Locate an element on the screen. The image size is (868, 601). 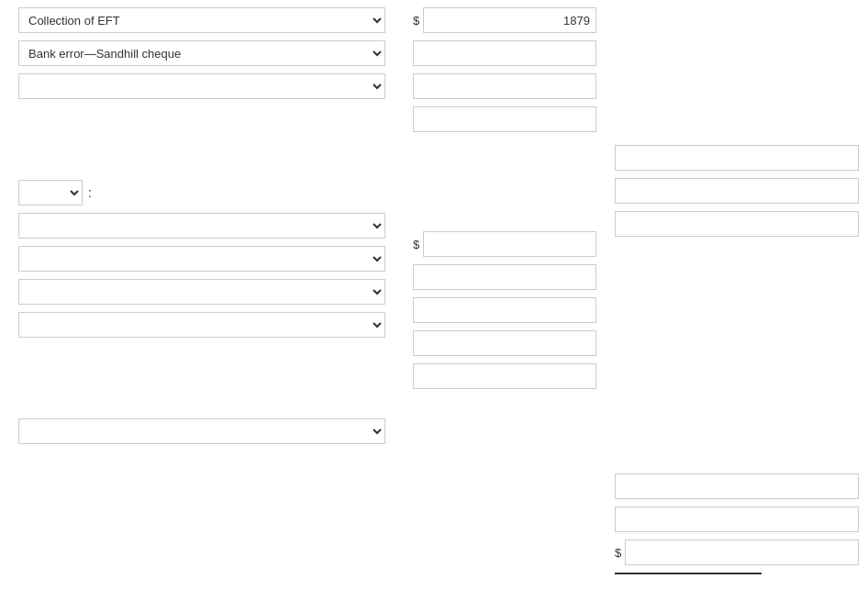
row3-select is located at coordinates (202, 86).